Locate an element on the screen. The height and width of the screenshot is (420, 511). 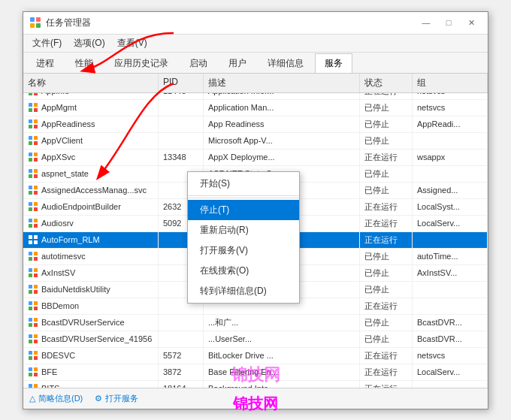
cell-desc: BitLocker Drive ... is located at coordinates (282, 356).